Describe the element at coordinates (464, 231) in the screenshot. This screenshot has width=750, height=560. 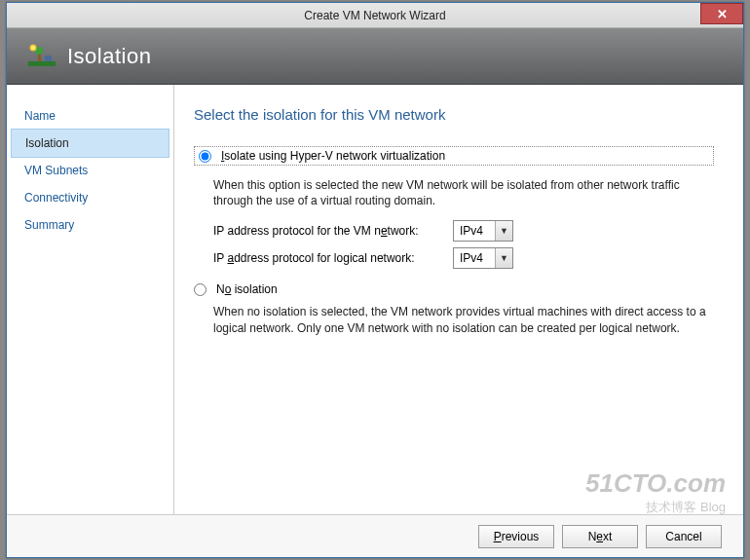
I see `vm-protocol-row: IP address protocol for the VM network: …` at that location.